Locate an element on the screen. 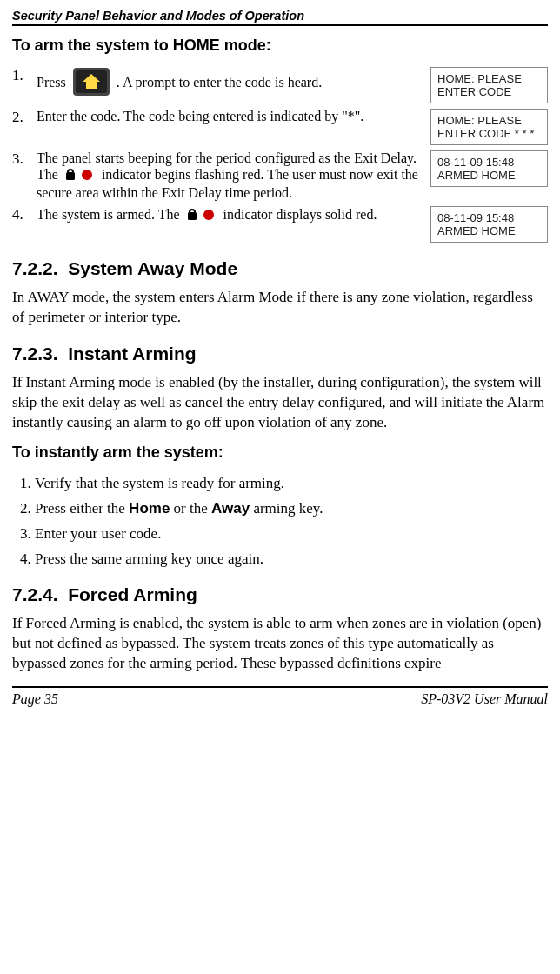 The height and width of the screenshot is (974, 560). list-item: Enter your user code. is located at coordinates (291, 534).